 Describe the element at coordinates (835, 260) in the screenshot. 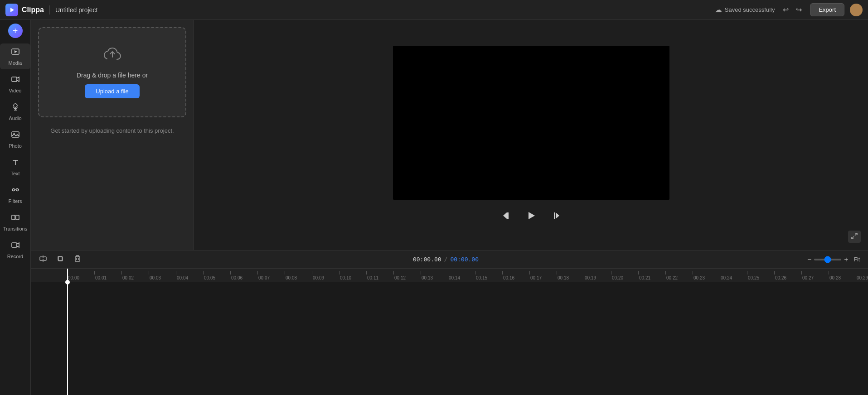

I see `zoom-controls: − + Fit` at that location.